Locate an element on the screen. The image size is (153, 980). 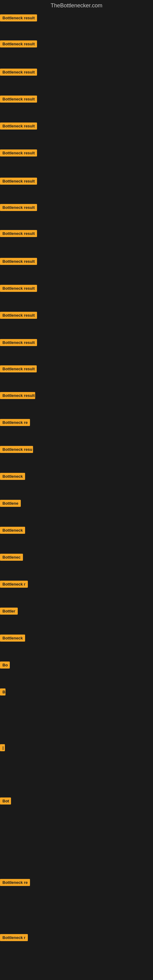
bottleneck-item-30: Bottleneck r is located at coordinates (14, 938).